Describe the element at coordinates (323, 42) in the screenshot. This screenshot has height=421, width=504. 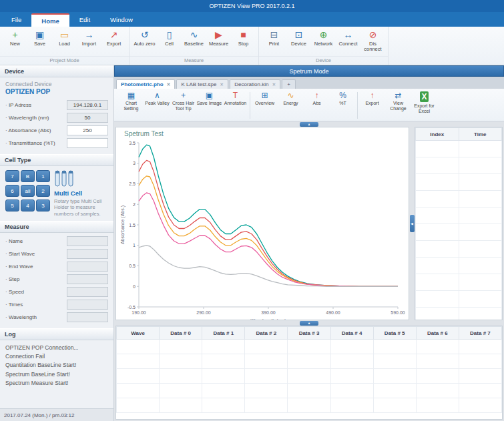
I see `network-button: ⊕Network` at that location.